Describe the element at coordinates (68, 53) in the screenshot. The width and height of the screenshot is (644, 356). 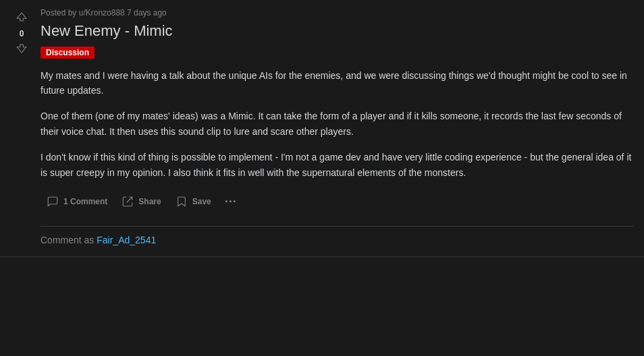
I see `post-flair: Discussion` at that location.